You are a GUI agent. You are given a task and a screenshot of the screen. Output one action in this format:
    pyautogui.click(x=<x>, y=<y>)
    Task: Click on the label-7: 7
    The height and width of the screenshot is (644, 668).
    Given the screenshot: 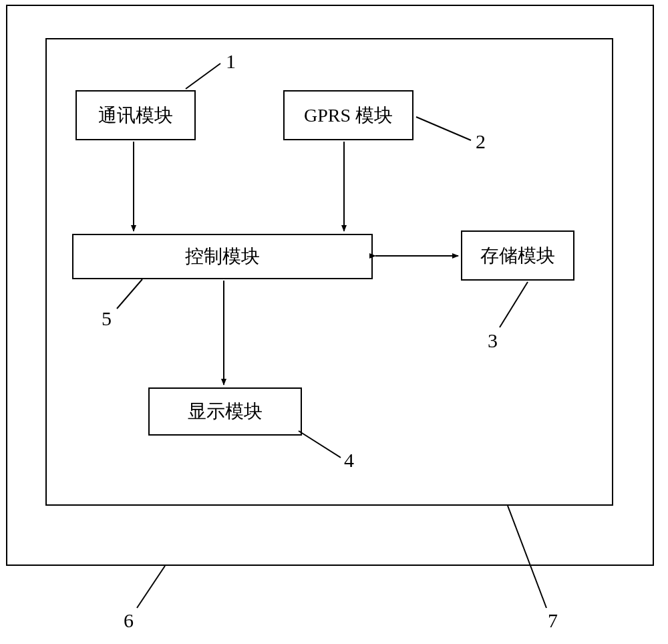 What is the action you would take?
    pyautogui.click(x=553, y=621)
    